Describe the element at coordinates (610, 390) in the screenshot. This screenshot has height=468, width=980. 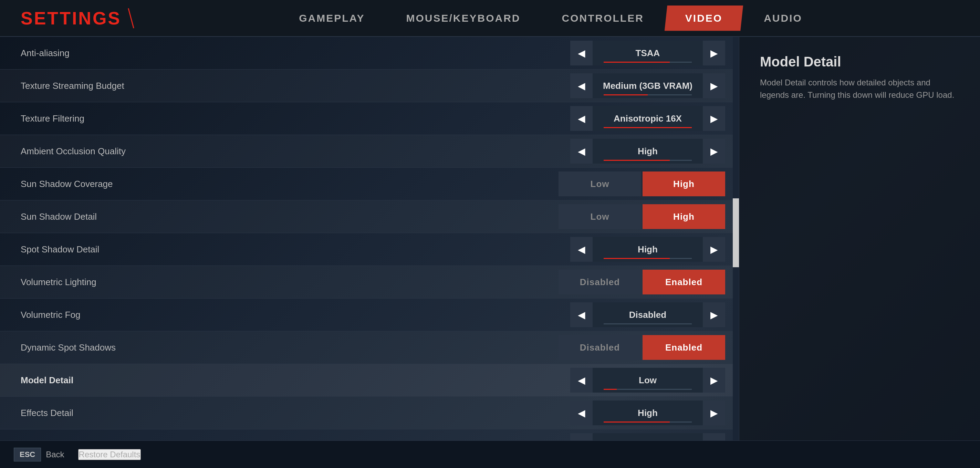
I see `value-bar-fill-model-detail` at that location.